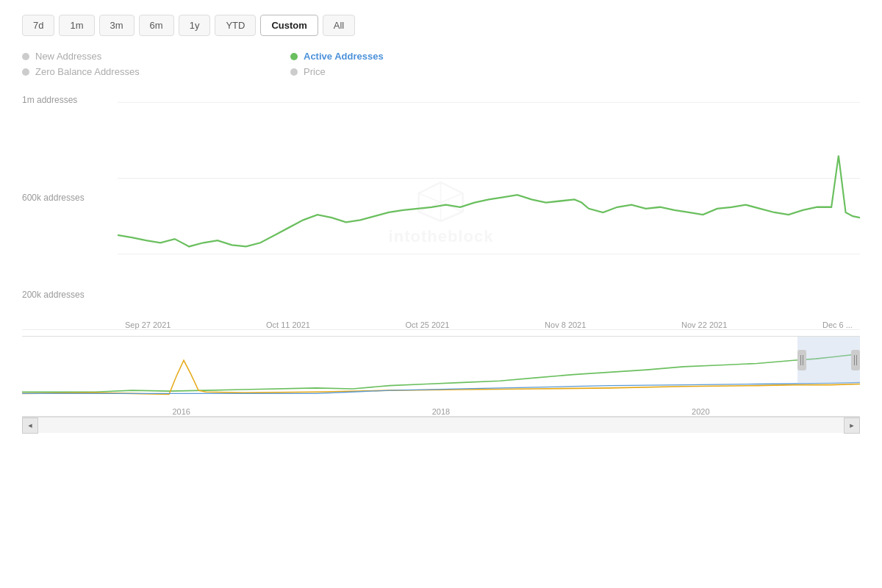  Describe the element at coordinates (53, 100) in the screenshot. I see `y-label-1m: 1m addresses` at that location.